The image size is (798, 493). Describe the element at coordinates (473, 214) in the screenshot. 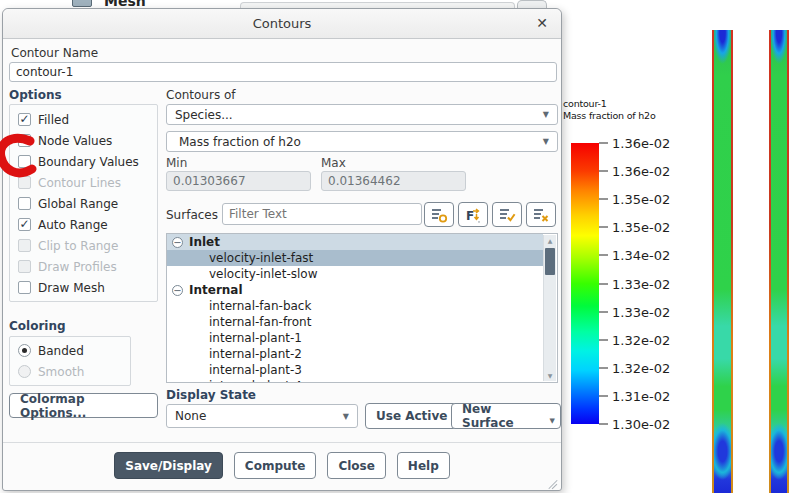

I see `group-surfaces-icon-button: F` at that location.